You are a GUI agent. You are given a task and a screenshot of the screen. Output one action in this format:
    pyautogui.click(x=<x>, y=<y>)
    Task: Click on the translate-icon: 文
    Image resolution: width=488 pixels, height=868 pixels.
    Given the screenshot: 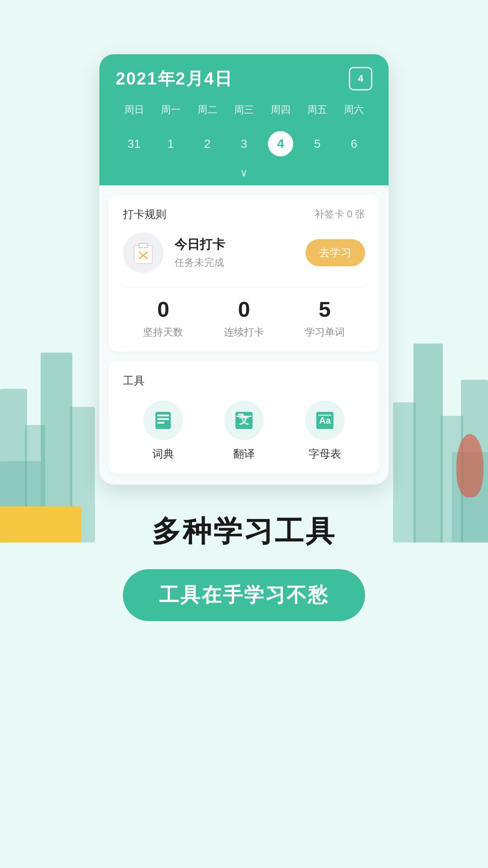 What is the action you would take?
    pyautogui.click(x=244, y=420)
    